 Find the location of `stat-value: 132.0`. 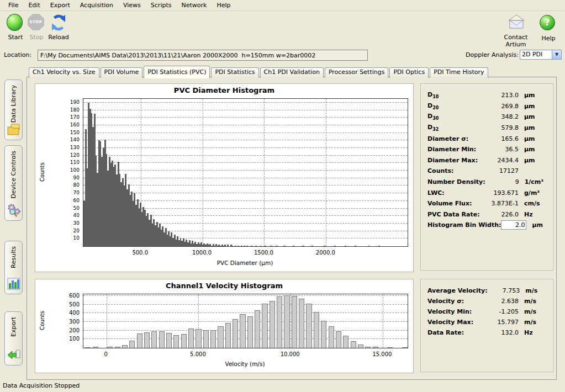

stat-value: 132.0 is located at coordinates (501, 332).